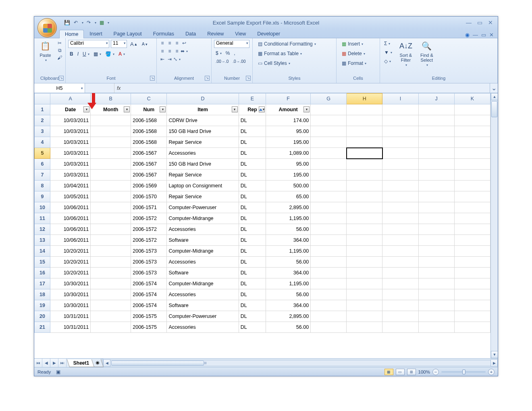 The image size is (532, 411). Describe the element at coordinates (436, 372) in the screenshot. I see `zoom-out-icon: −` at that location.